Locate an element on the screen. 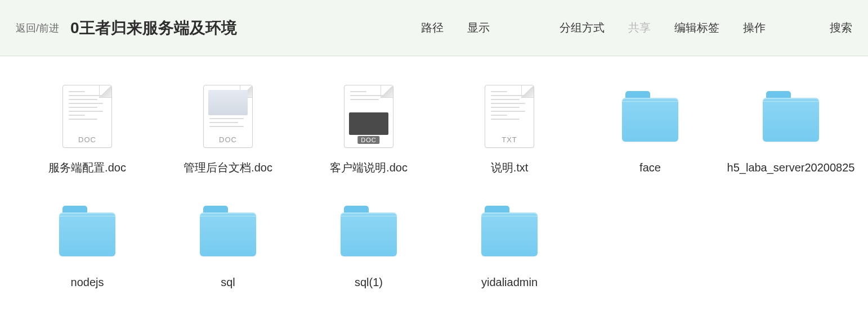 The width and height of the screenshot is (868, 335). item-label: yidaliadmin is located at coordinates (509, 282).